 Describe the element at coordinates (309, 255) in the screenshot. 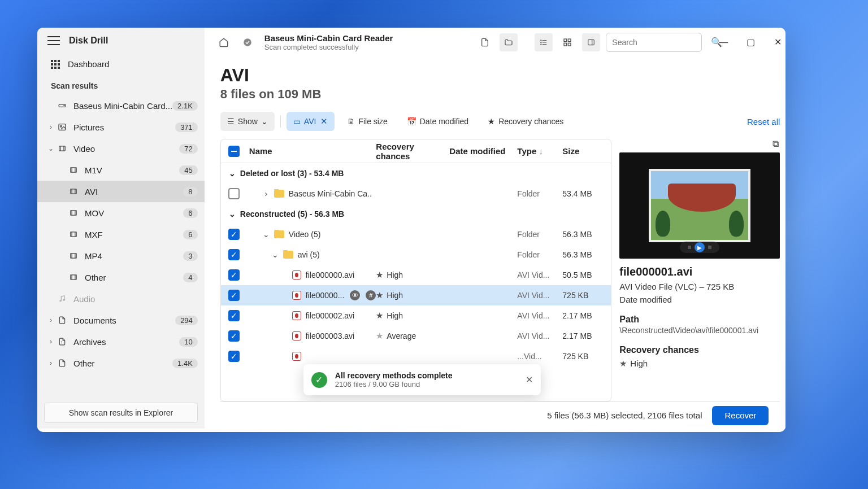

I see `file-name: avi (5)` at that location.